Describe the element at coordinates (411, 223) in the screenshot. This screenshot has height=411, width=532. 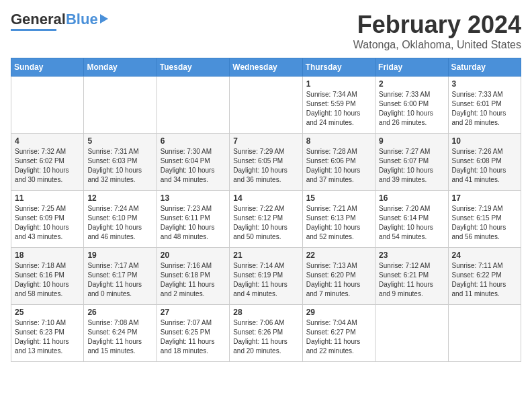
I see `day-info: Sunrise: 7:20 AM Sunset: 6:14 PM Dayligh…` at that location.